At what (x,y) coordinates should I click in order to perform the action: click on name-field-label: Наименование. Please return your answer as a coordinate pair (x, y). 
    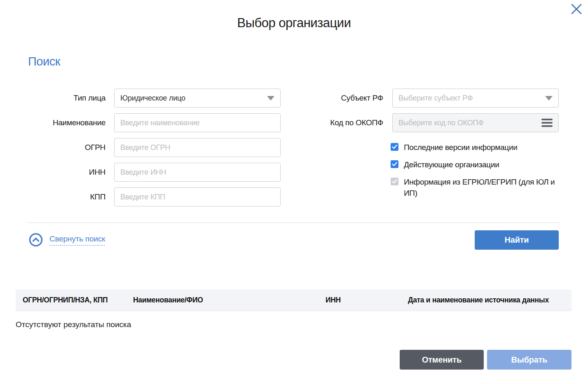
    Looking at the image, I should click on (53, 123).